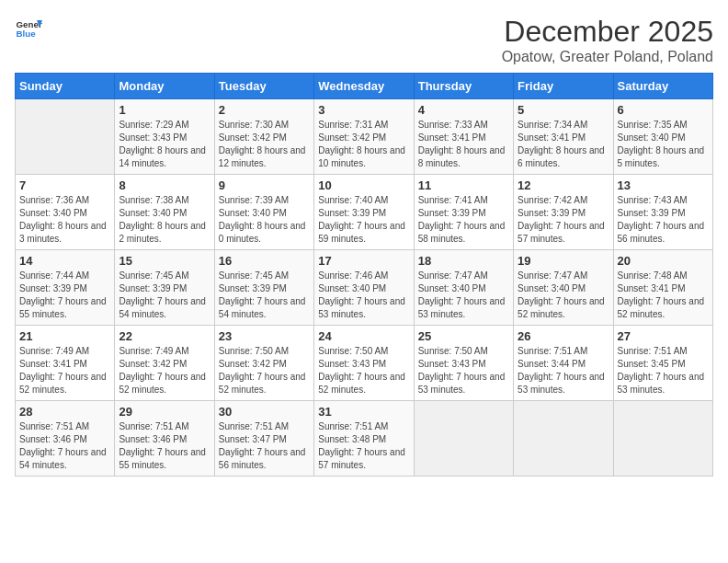 Image resolution: width=728 pixels, height=563 pixels. Describe the element at coordinates (65, 213) in the screenshot. I see `calendar-cell: 7Sunrise: 7:36 AMSunset: 3:40 PMDaylight…` at that location.